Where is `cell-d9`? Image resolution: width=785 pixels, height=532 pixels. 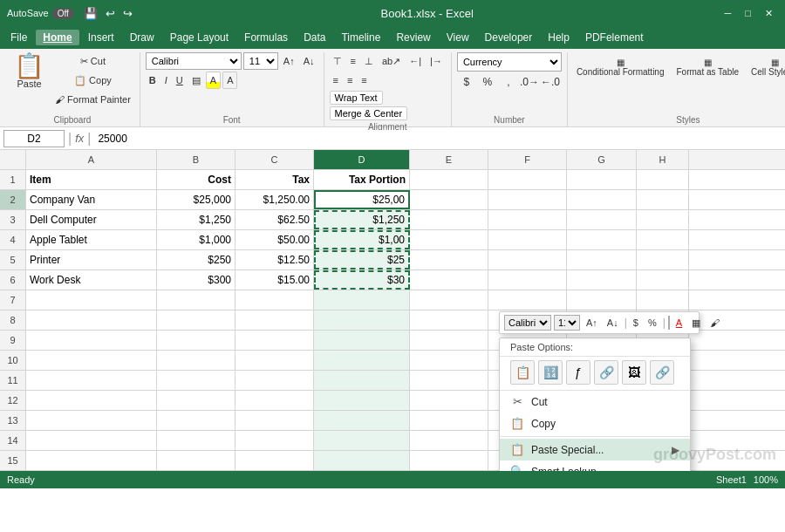 cell-d9 is located at coordinates (362, 340).